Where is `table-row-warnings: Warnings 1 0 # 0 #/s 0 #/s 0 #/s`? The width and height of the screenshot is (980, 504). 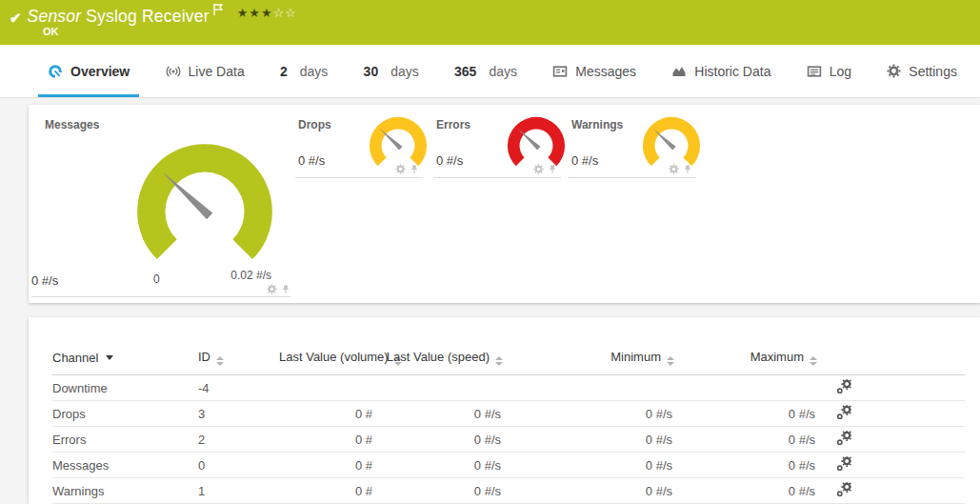 table-row-warnings: Warnings 1 0 # 0 #/s 0 #/s 0 #/s is located at coordinates (509, 492).